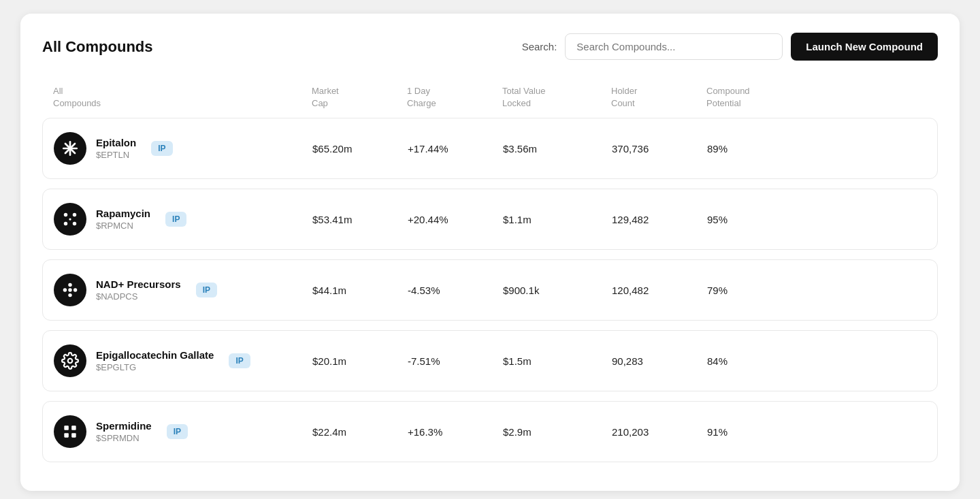 This screenshot has width=980, height=499. What do you see at coordinates (183, 148) in the screenshot?
I see `compound-info: Epitalon $EPTLN IP` at bounding box center [183, 148].